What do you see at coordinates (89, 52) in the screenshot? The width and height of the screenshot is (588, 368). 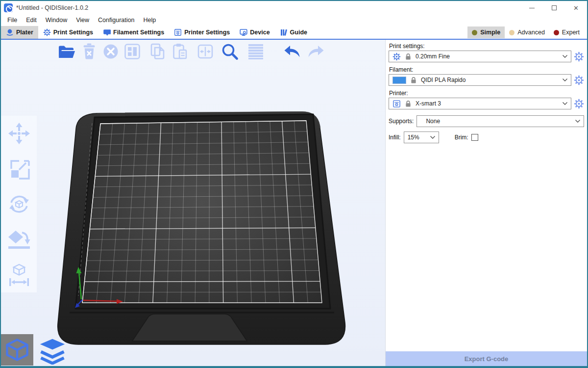 I see `delete-button` at bounding box center [89, 52].